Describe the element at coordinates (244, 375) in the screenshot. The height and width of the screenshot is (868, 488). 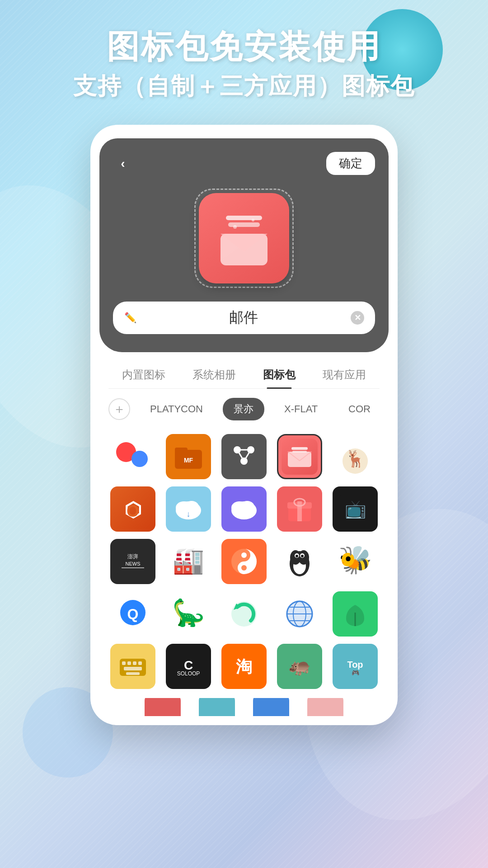
I see `tabs-row: 内置图标 系统相册 图标包 现有应用` at that location.